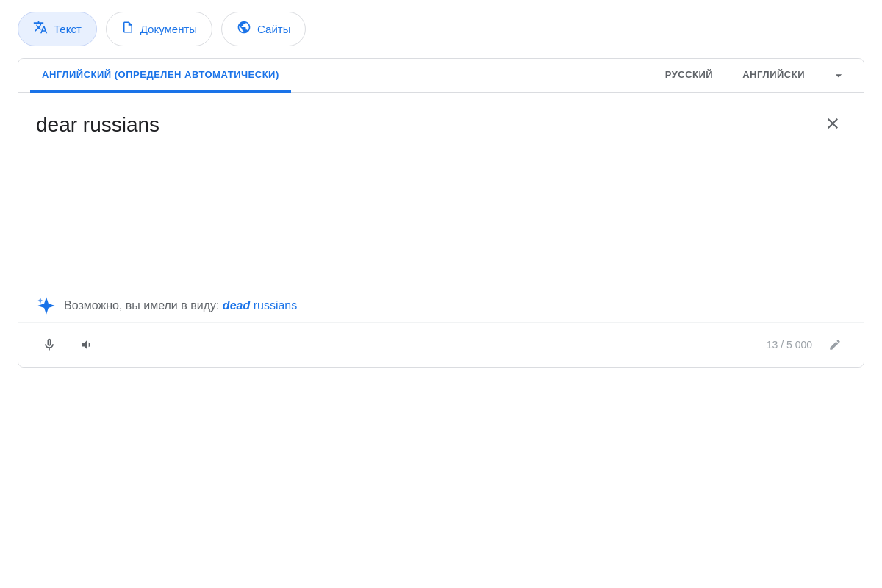 This screenshot has width=882, height=588. Describe the element at coordinates (273, 29) in the screenshot. I see `tab-sites-label: Сайты` at that location.